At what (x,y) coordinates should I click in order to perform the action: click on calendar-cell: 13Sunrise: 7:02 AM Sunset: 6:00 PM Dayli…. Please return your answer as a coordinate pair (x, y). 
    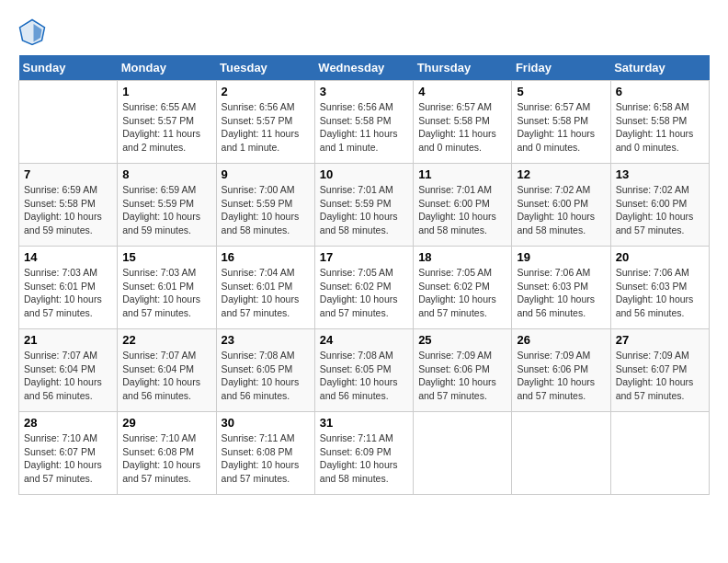
    Looking at the image, I should click on (660, 205).